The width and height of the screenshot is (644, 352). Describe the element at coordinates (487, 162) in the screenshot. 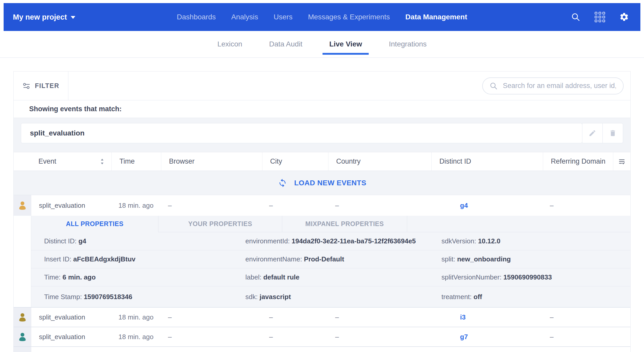

I see `column-header-distinct-id: Distinct ID` at that location.